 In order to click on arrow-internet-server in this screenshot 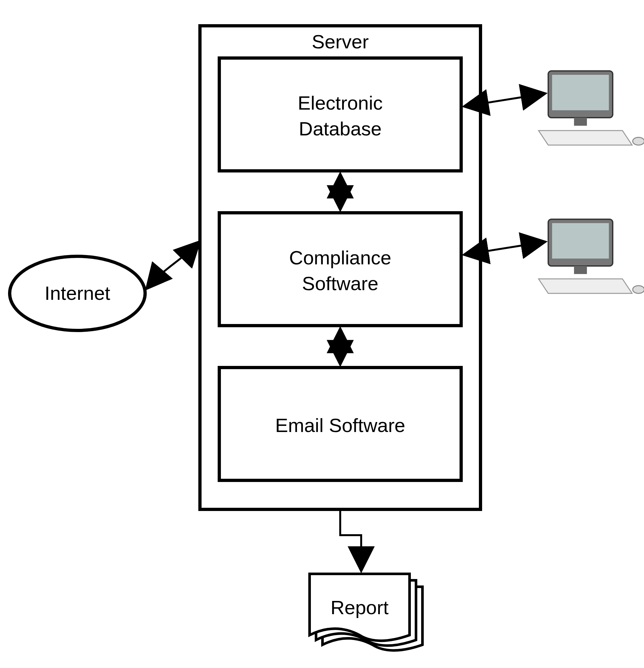, I will do `click(173, 265)`.